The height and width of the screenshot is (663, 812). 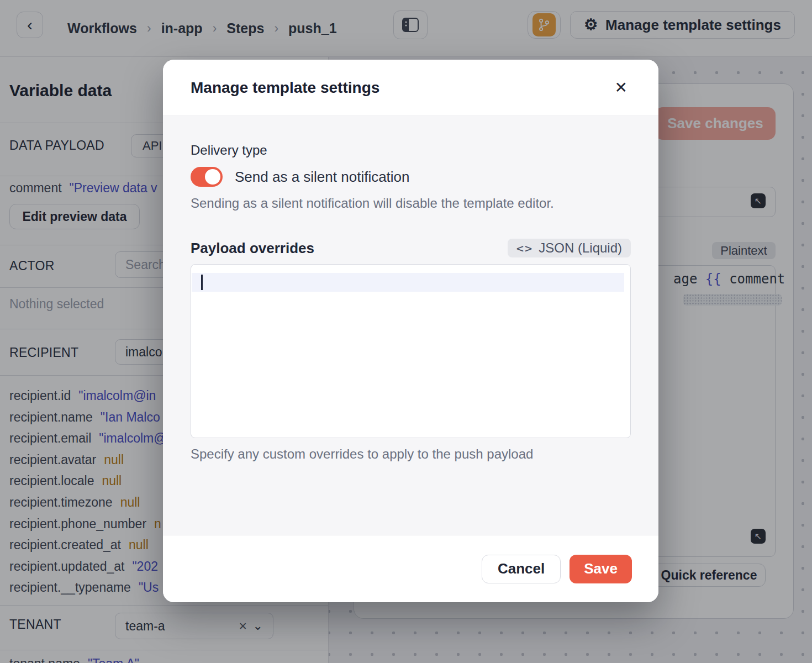 I want to click on modal-footer: Cancel Save, so click(x=411, y=569).